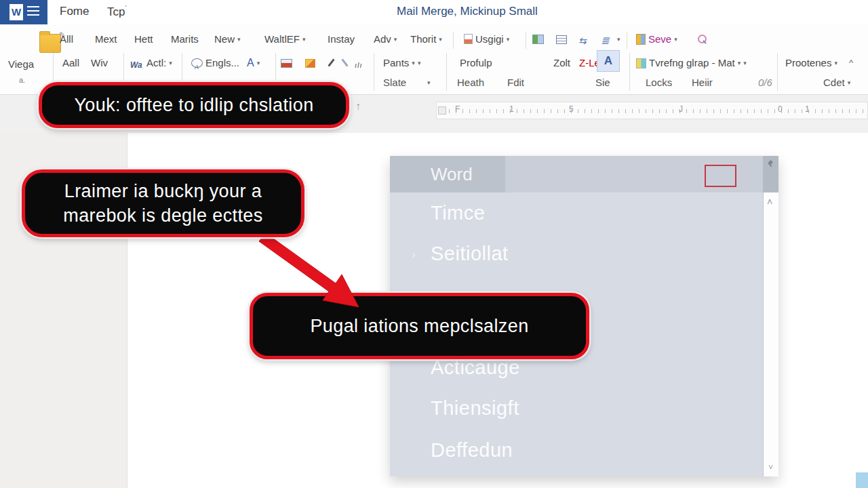 The height and width of the screenshot is (488, 868). I want to click on ruler-number: J, so click(681, 109).